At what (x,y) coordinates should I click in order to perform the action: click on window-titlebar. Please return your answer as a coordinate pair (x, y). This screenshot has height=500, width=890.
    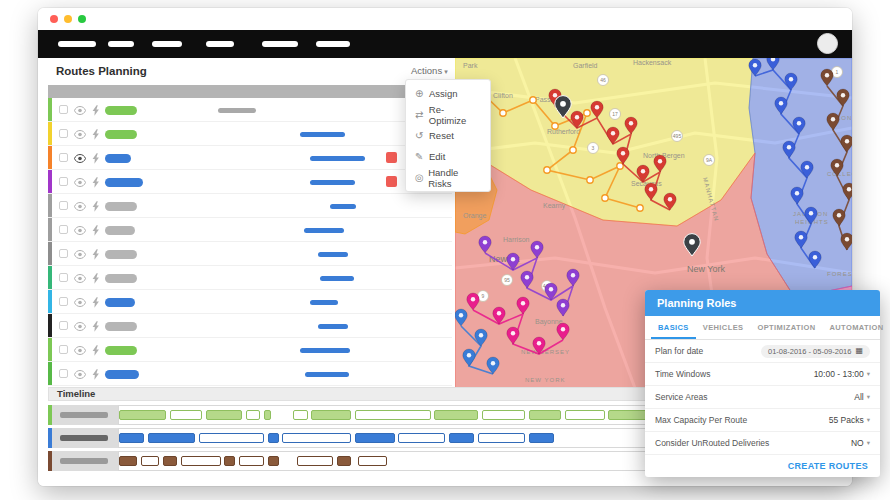
    Looking at the image, I should click on (445, 19).